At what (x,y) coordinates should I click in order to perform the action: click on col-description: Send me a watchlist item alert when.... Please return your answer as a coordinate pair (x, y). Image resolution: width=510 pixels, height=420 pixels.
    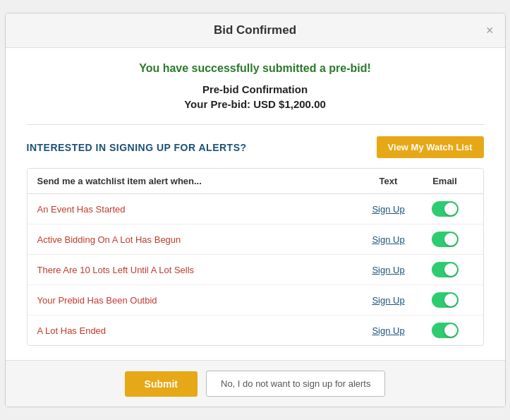
    Looking at the image, I should click on (199, 181).